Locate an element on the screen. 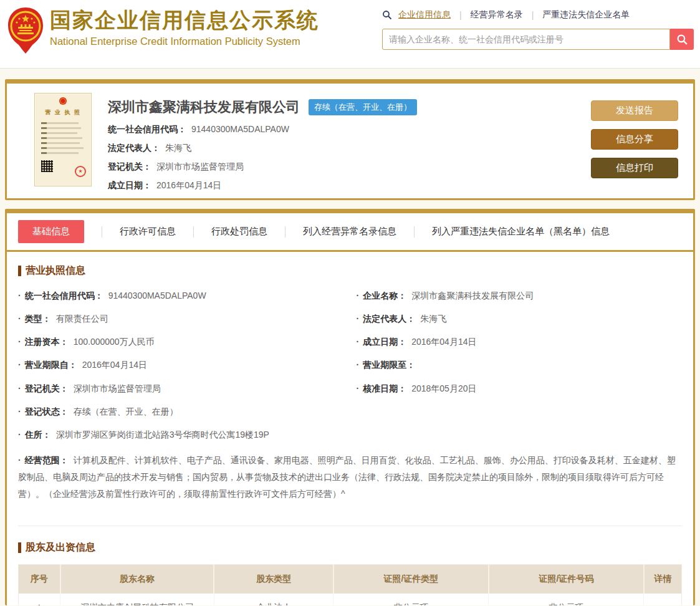 Image resolution: width=700 pixels, height=606 pixels. license-section-title: 营业执照信息 is located at coordinates (350, 271).